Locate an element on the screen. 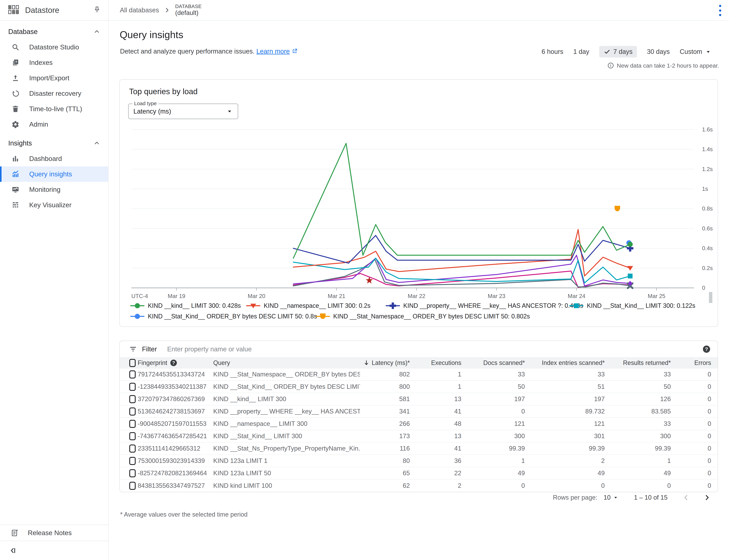 The image size is (729, 560). sidebar-item-datastore-studio: Datastore Studio is located at coordinates (54, 47).